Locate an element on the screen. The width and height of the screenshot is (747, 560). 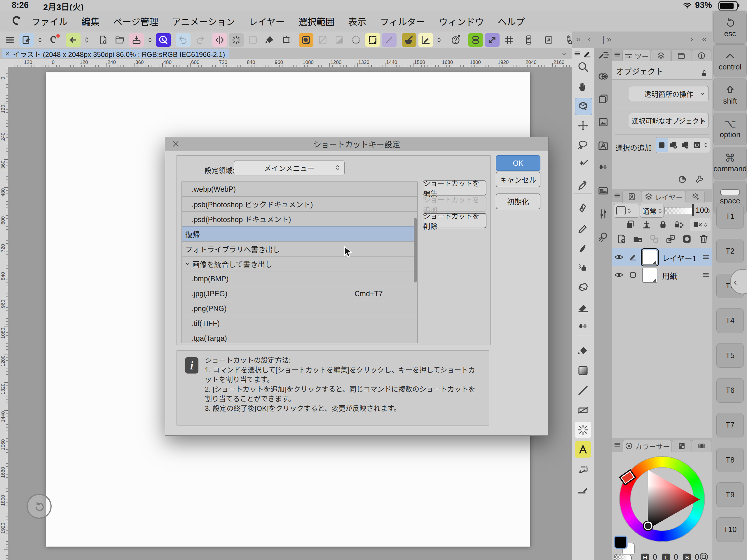
blend-mode-select: 通常 is located at coordinates (652, 211).